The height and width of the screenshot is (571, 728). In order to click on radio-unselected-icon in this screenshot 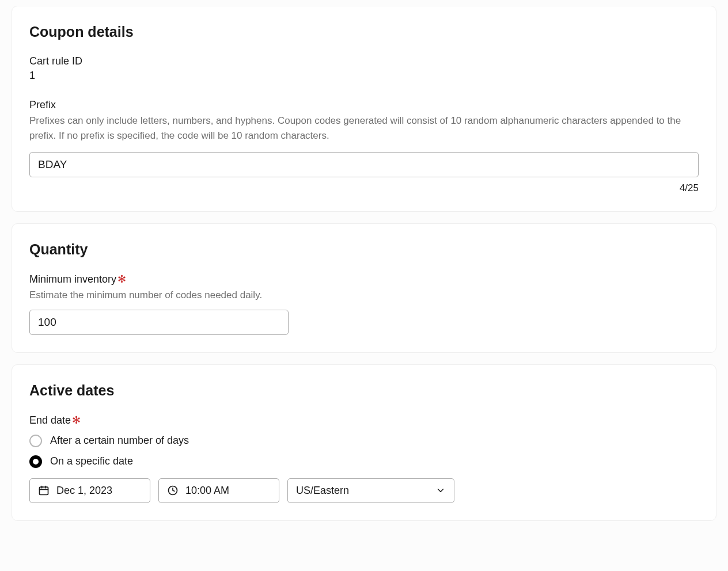, I will do `click(36, 441)`.